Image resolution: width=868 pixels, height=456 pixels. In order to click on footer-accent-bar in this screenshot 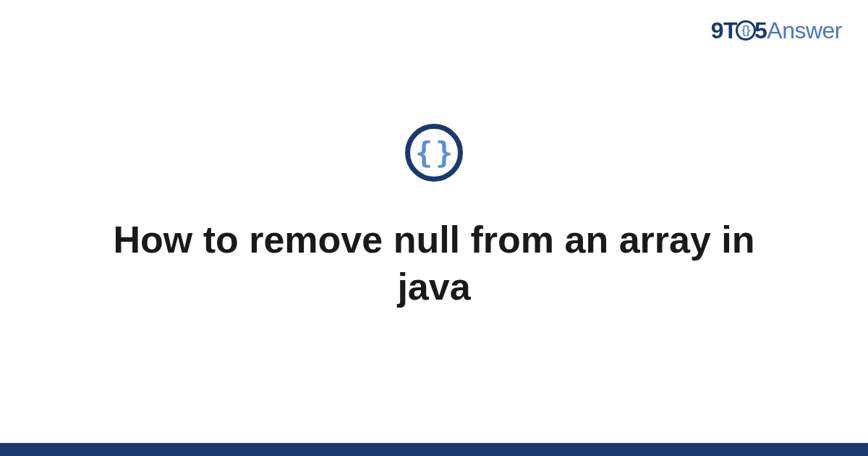, I will do `click(434, 449)`.